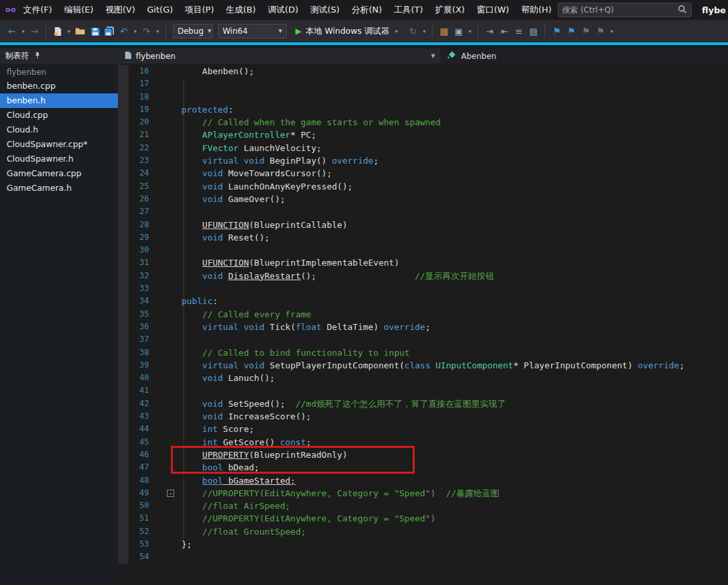 The image size is (728, 585). I want to click on collapse-icon: -, so click(171, 493).